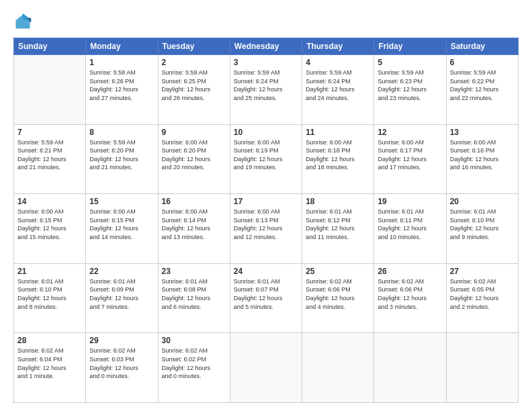  Describe the element at coordinates (338, 201) in the screenshot. I see `day-number: 18` at that location.